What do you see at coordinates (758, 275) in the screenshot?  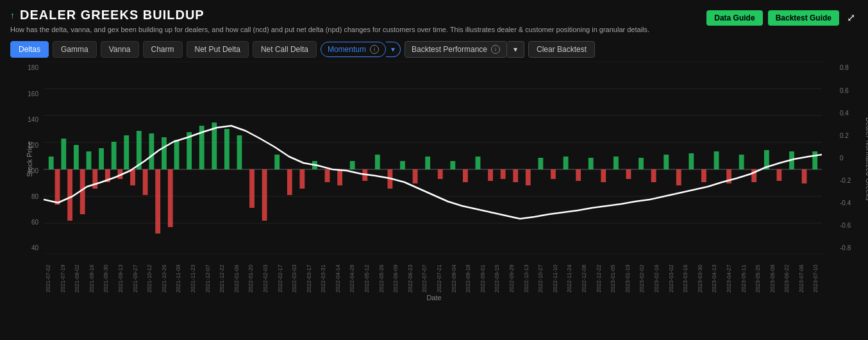 I see `date-label: 2023-05-25` at bounding box center [758, 275].